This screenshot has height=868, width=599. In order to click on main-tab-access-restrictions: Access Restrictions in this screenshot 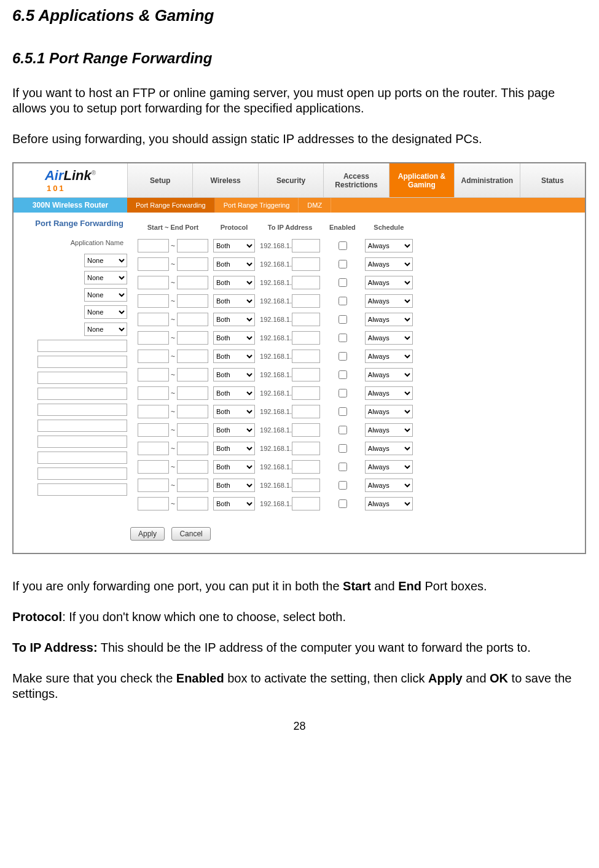, I will do `click(356, 181)`.